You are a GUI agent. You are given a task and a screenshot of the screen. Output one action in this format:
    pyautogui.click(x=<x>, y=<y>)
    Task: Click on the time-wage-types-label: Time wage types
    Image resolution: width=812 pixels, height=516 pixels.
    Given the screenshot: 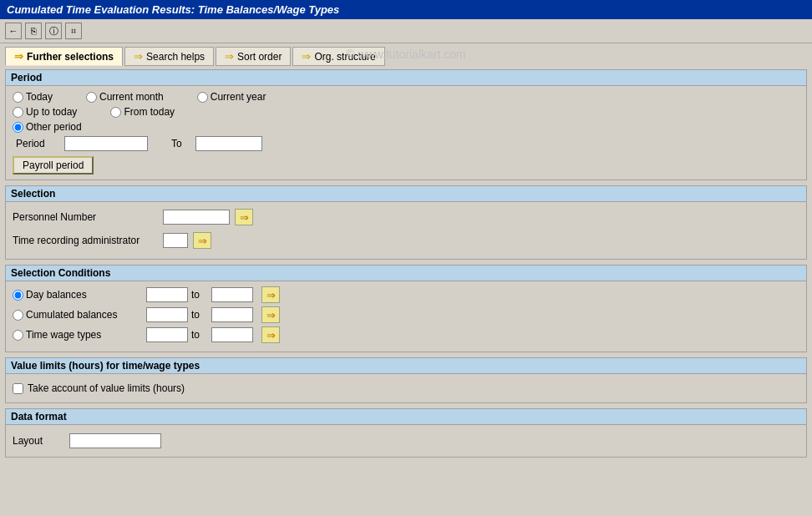 What is the action you would take?
    pyautogui.click(x=63, y=335)
    